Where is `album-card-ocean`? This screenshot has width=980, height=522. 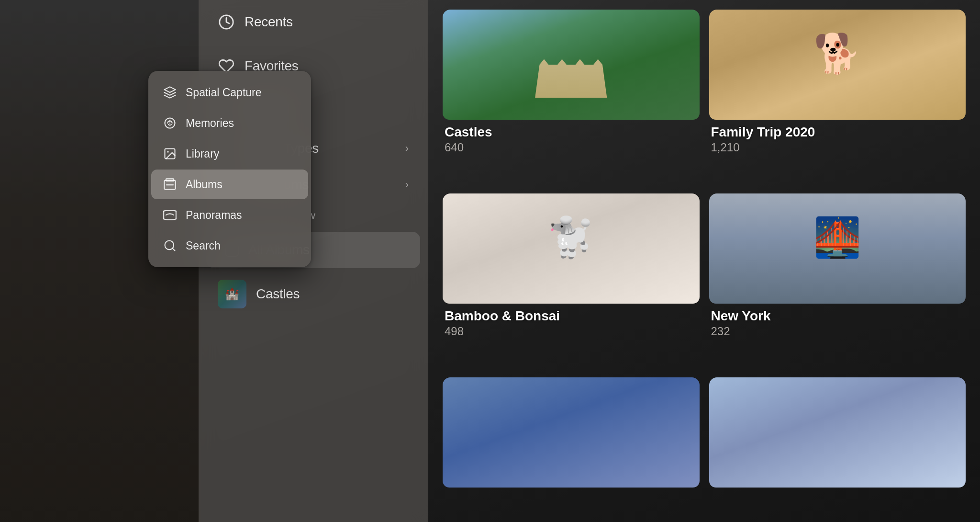 album-card-ocean is located at coordinates (571, 445).